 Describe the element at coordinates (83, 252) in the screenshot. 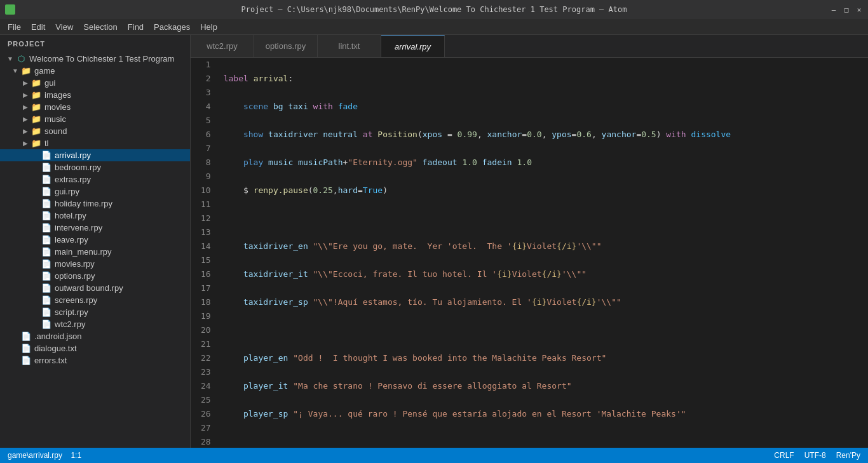

I see `mainmenu-label: main_menu.rpy` at that location.